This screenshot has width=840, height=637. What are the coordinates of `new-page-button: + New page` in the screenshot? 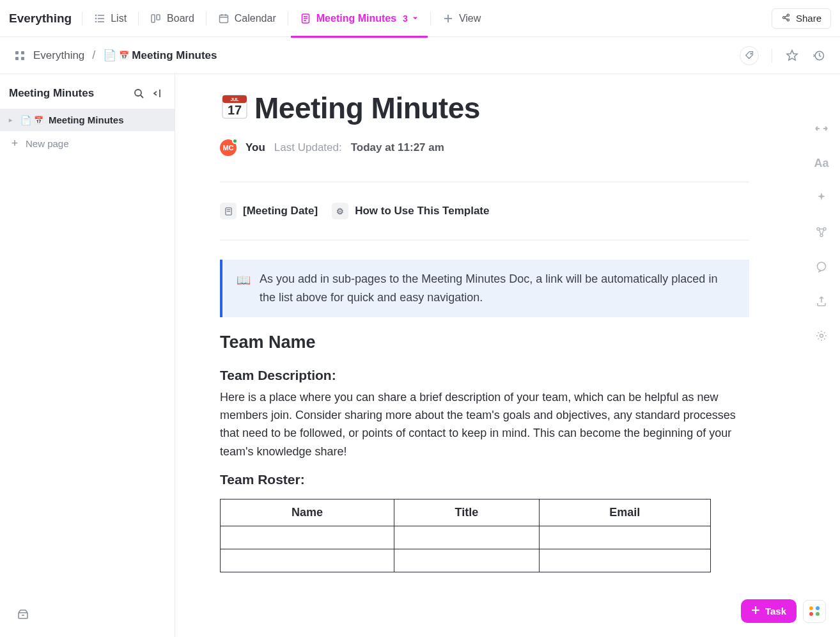 It's located at (87, 143).